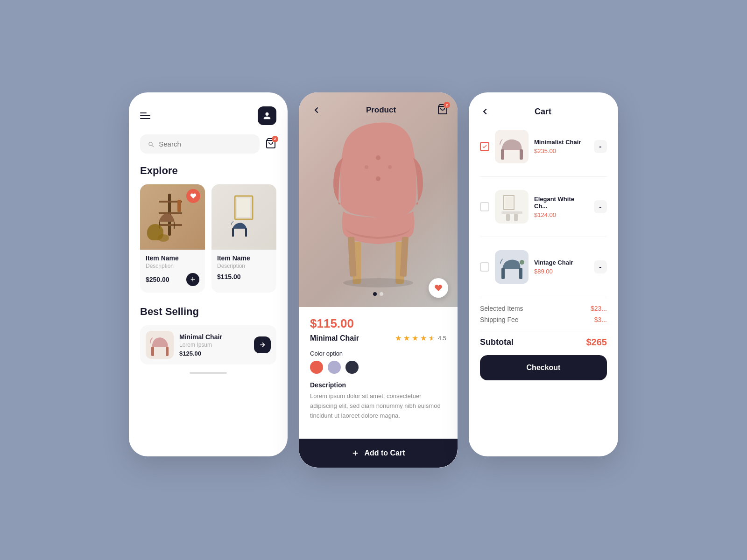  I want to click on cart-badge: 2, so click(275, 139).